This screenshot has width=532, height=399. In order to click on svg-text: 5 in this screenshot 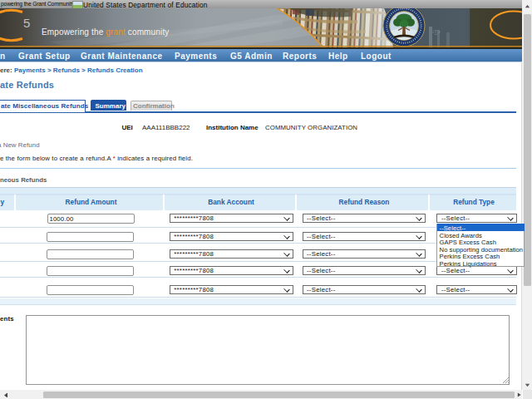, I will do `click(27, 23)`.